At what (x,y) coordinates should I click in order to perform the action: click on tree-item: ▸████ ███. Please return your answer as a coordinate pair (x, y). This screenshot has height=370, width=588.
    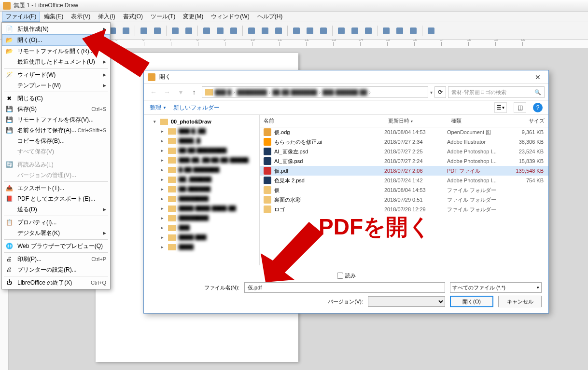
    Looking at the image, I should click on (202, 237).